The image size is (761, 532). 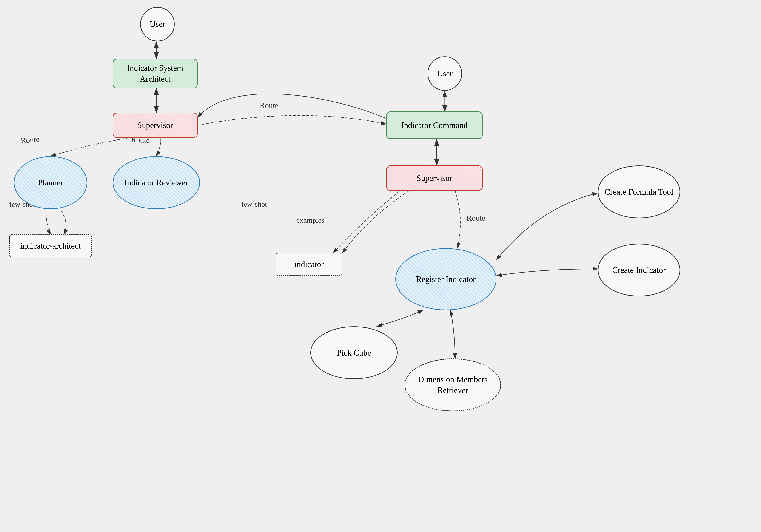 What do you see at coordinates (50, 246) in the screenshot?
I see `indicator-architect-node: indicator-architect` at bounding box center [50, 246].